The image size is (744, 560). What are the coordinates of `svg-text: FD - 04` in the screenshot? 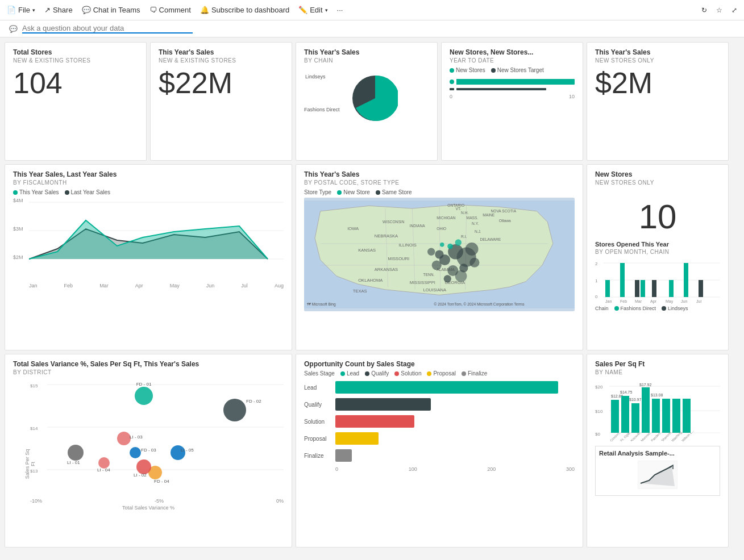 It's located at (161, 482).